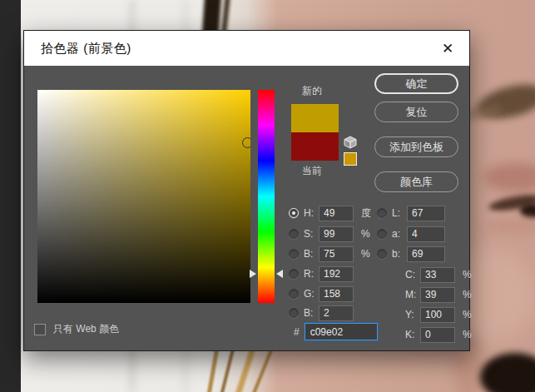 Image resolution: width=535 pixels, height=392 pixels. Describe the element at coordinates (426, 213) in the screenshot. I see `l-input` at that location.